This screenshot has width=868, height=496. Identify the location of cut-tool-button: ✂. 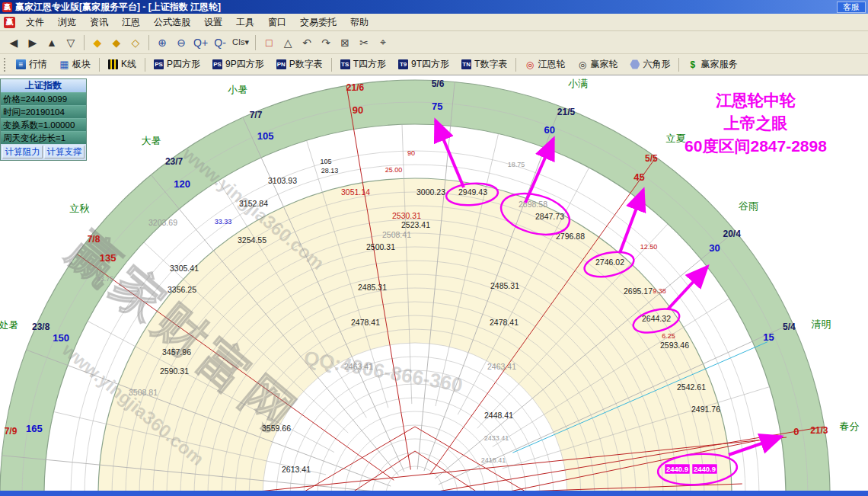
(364, 43).